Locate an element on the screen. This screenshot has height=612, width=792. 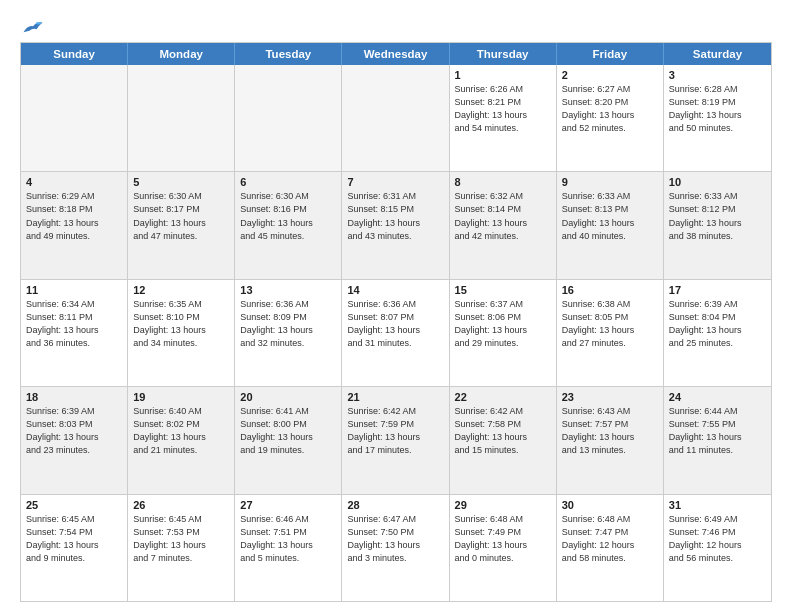
header-cell-tuesday: Tuesday is located at coordinates (288, 54).